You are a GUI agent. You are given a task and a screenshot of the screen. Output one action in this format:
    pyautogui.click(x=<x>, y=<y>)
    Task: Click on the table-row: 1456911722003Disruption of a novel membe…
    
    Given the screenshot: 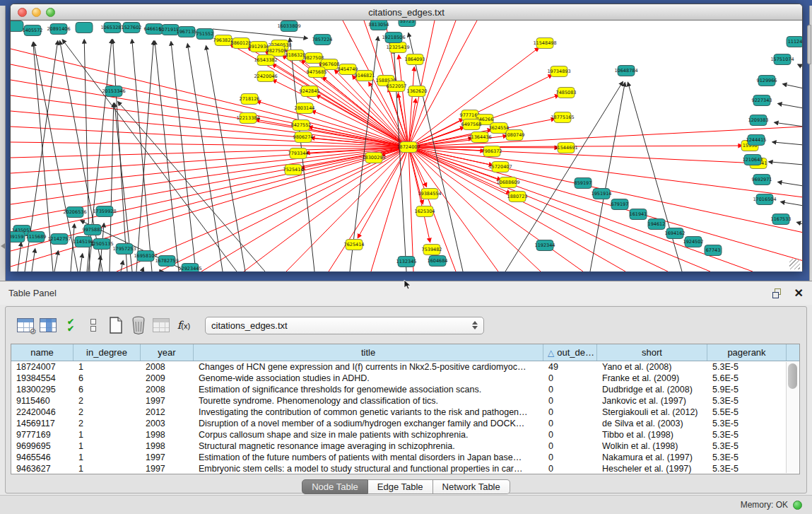 What is the action you would take?
    pyautogui.click(x=406, y=424)
    